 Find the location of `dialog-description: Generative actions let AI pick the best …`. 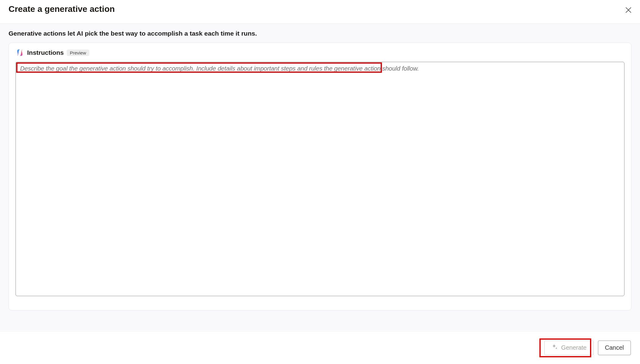

dialog-description: Generative actions let AI pick the best … is located at coordinates (320, 33).